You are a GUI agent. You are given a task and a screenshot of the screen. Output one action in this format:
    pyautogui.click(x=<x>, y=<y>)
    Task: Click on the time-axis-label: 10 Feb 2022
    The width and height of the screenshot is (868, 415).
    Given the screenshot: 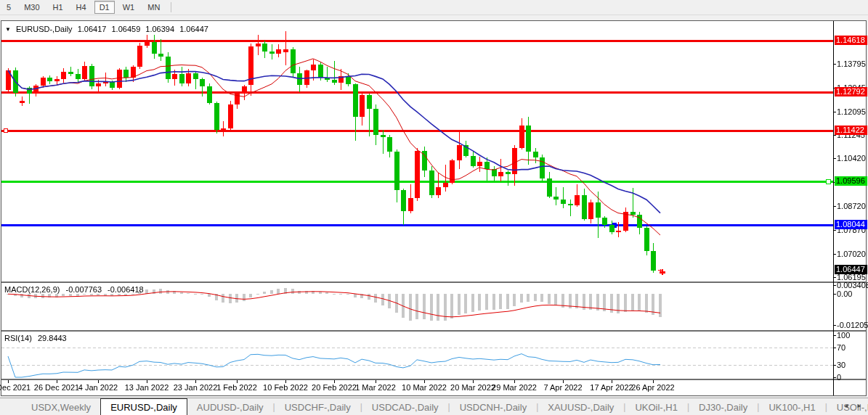 What is the action you would take?
    pyautogui.click(x=285, y=387)
    